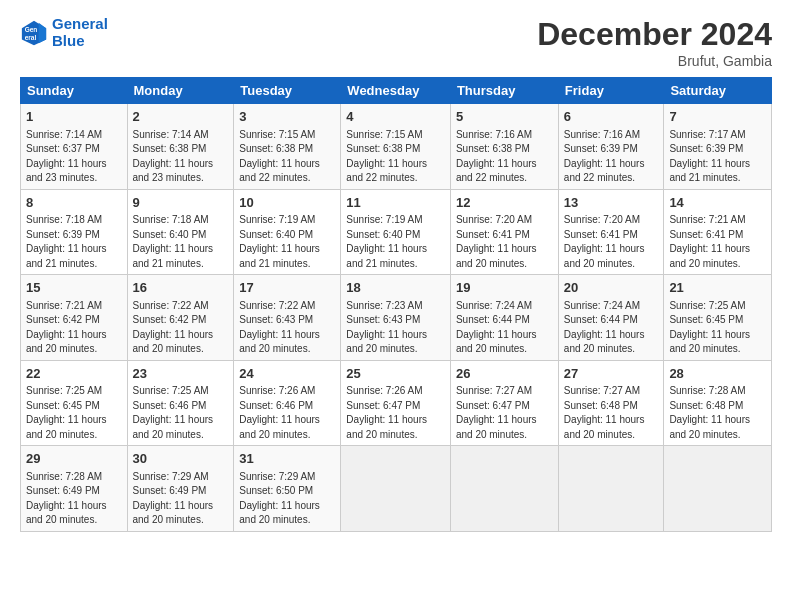 This screenshot has width=792, height=612. Describe the element at coordinates (74, 459) in the screenshot. I see `day-number: 29` at that location.